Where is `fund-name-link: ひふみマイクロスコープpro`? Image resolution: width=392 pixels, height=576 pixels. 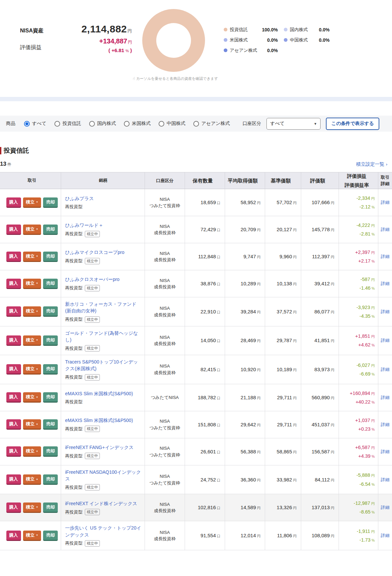
fund-name-link: ひふみマイクロスコープpro is located at coordinates (103, 252).